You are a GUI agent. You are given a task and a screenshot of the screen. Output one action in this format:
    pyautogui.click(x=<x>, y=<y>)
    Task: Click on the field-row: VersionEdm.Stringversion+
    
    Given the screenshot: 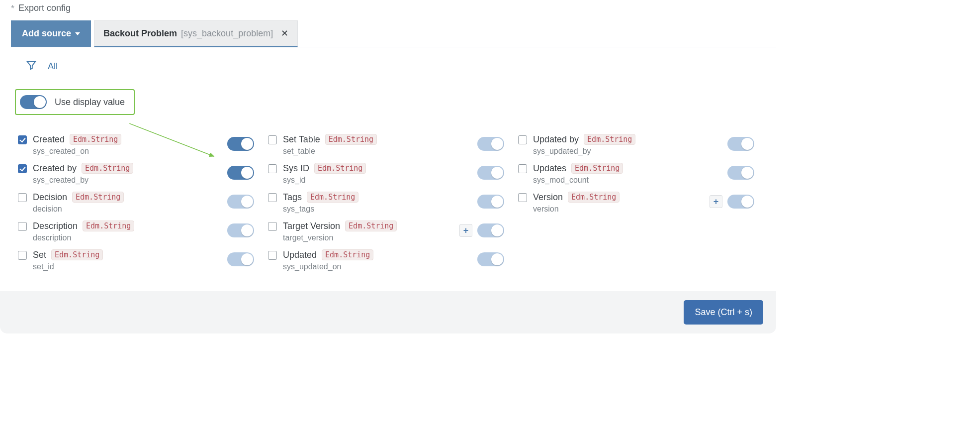 What is the action you would take?
    pyautogui.click(x=636, y=203)
    